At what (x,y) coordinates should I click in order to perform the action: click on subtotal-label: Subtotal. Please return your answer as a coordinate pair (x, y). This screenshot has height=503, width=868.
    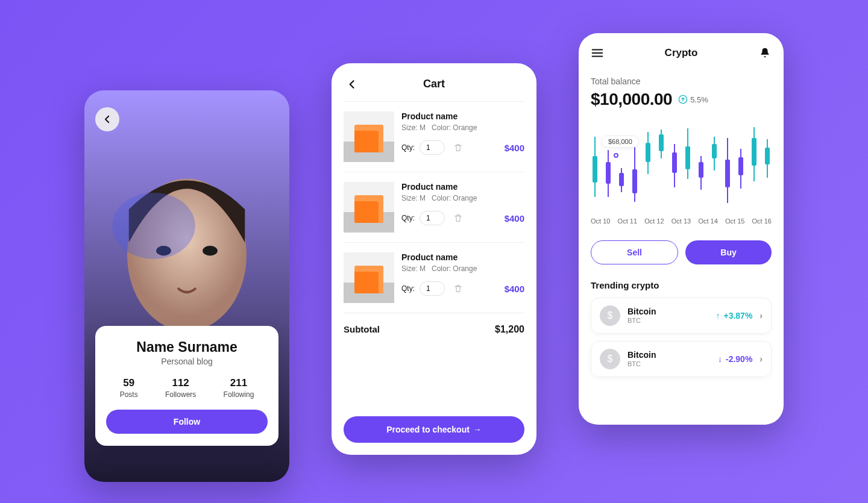
    Looking at the image, I should click on (362, 330).